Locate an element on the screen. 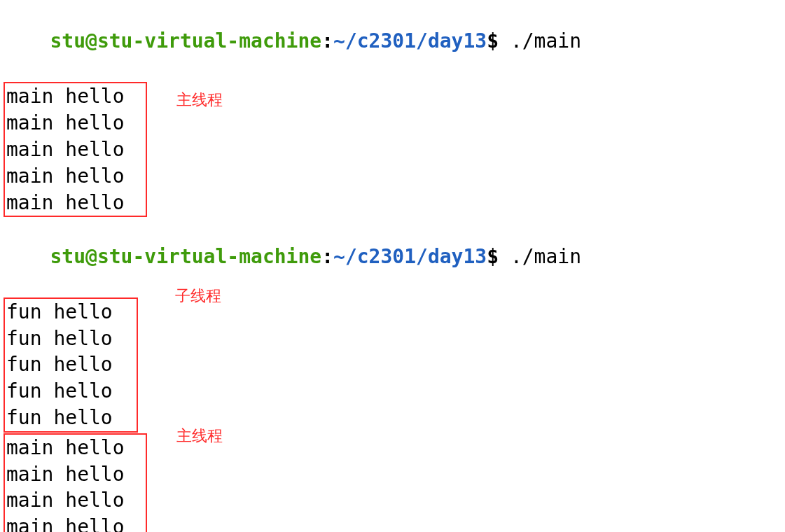  annotation-main-thread-2: 主线程 is located at coordinates (200, 436).